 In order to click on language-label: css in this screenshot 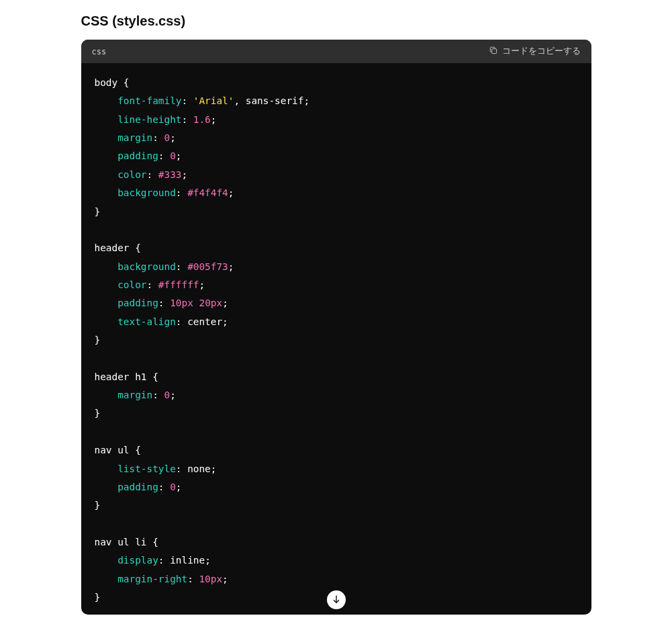, I will do `click(99, 52)`.